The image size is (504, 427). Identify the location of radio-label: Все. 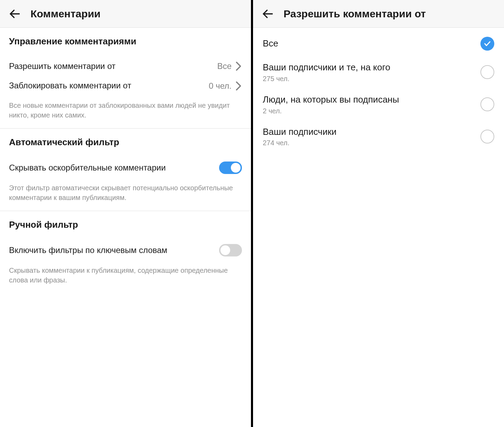
(372, 44).